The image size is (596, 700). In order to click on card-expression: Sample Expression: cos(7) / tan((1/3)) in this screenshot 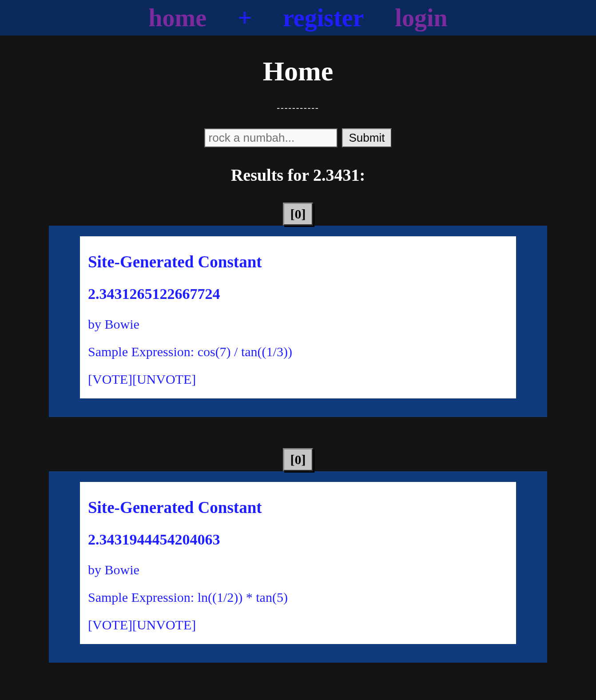, I will do `click(298, 352)`.